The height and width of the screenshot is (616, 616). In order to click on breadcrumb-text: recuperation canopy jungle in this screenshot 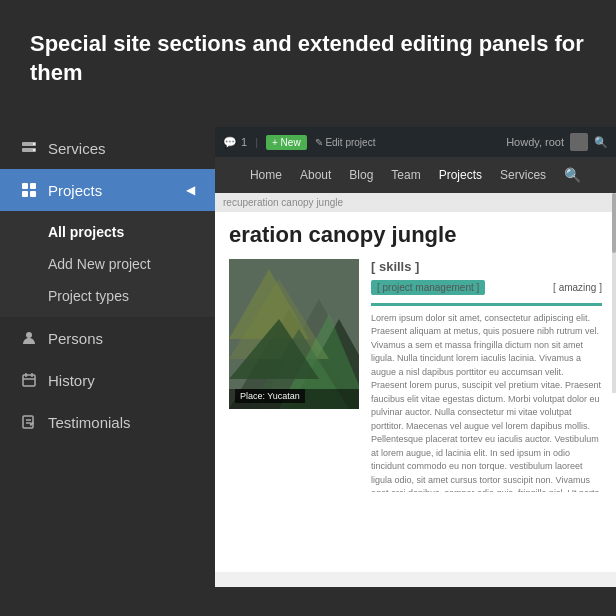, I will do `click(283, 202)`.